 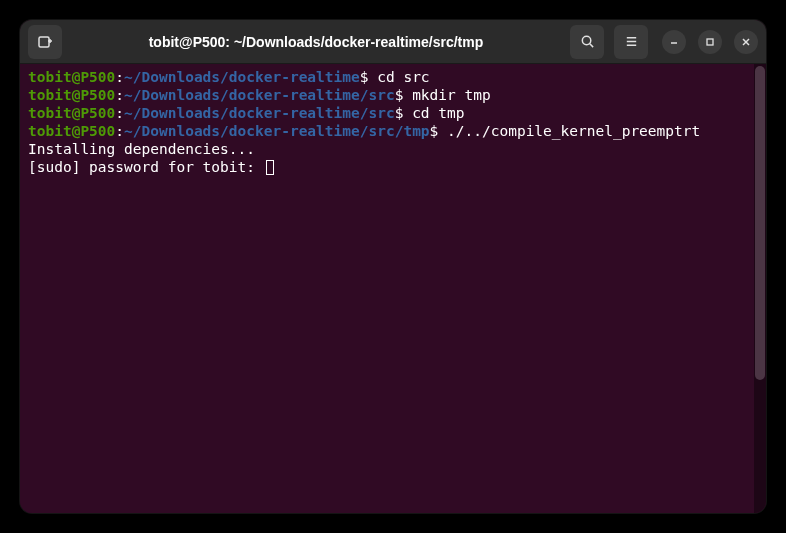 I want to click on new-tab-icon, so click(x=45, y=42).